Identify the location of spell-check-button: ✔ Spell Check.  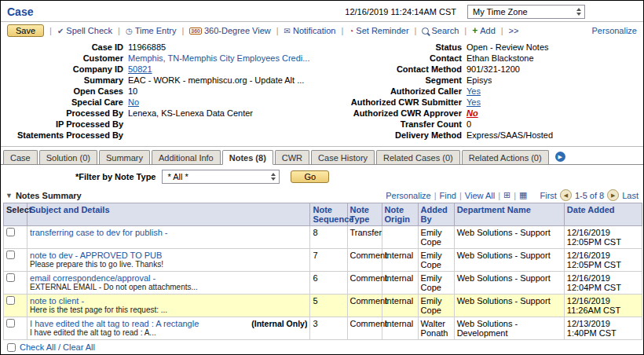
(85, 31).